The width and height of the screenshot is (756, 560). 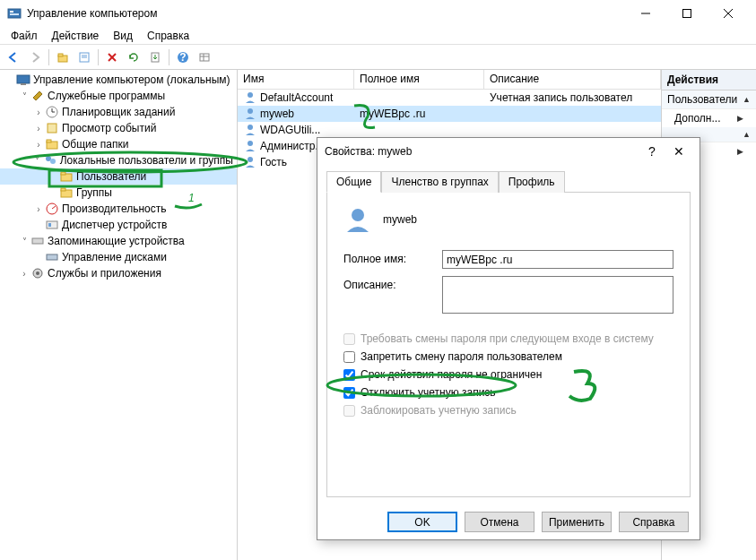 I want to click on dialog-close-button: ✕, so click(x=679, y=151).